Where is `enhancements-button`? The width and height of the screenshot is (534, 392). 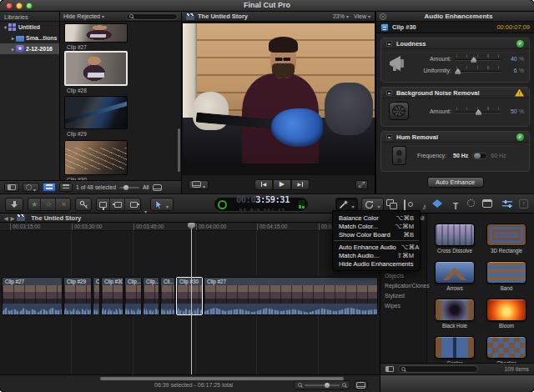 enhancements-button is located at coordinates (347, 204).